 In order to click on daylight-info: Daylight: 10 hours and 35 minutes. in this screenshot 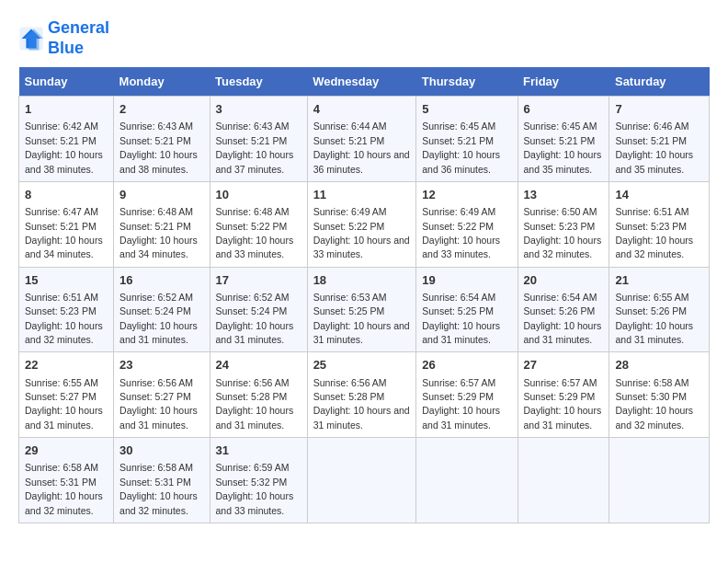, I will do `click(563, 162)`.